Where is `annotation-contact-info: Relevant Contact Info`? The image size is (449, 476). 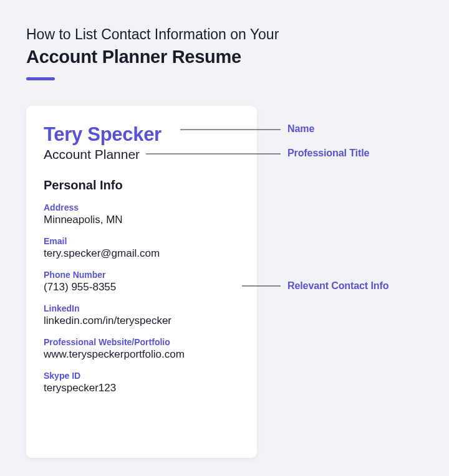 annotation-contact-info: Relevant Contact Info is located at coordinates (338, 286).